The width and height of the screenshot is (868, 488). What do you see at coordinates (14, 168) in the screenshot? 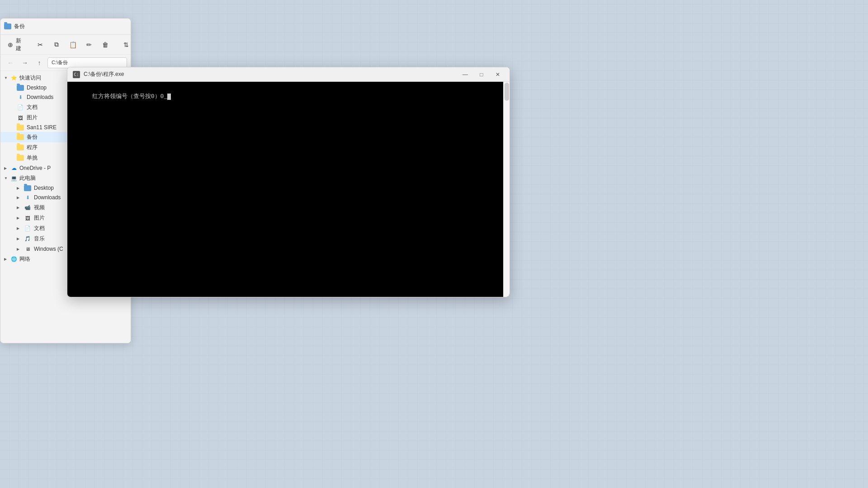
I see `onedrive-icon` at bounding box center [14, 168].